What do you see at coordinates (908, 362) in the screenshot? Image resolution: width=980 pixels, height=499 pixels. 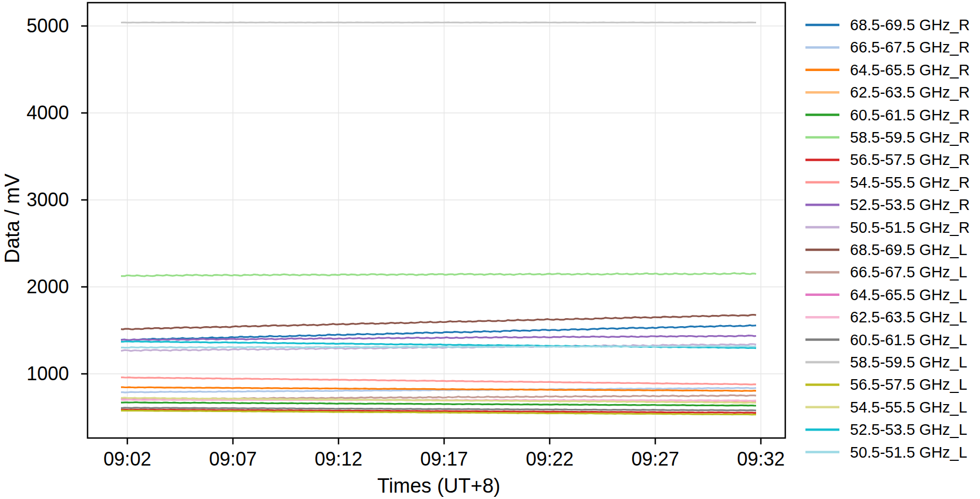 I see `legend-label: 58.5-59.5 GHz_L` at bounding box center [908, 362].